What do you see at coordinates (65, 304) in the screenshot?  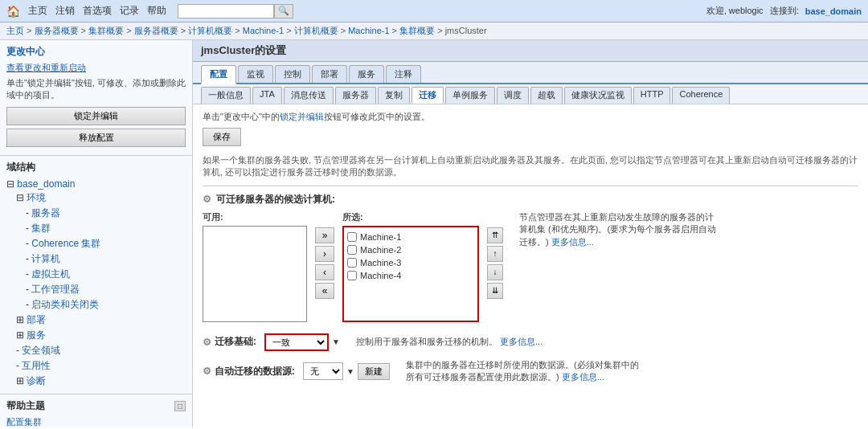 I see `startup-link: 启动类和关闭类` at bounding box center [65, 304].